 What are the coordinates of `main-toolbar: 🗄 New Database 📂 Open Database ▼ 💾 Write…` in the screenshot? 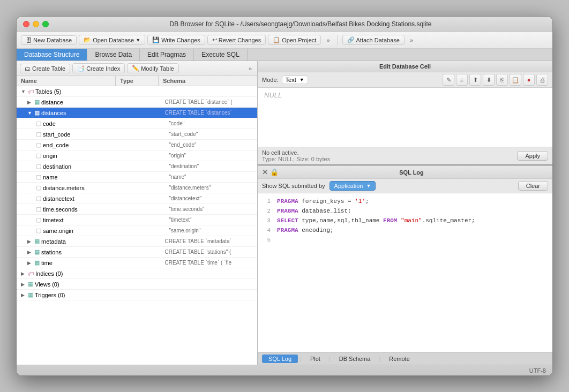 It's located at (284, 40).